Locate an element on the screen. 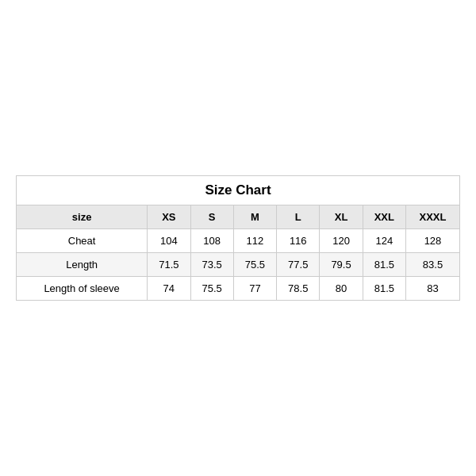  cell: 80 is located at coordinates (341, 289).